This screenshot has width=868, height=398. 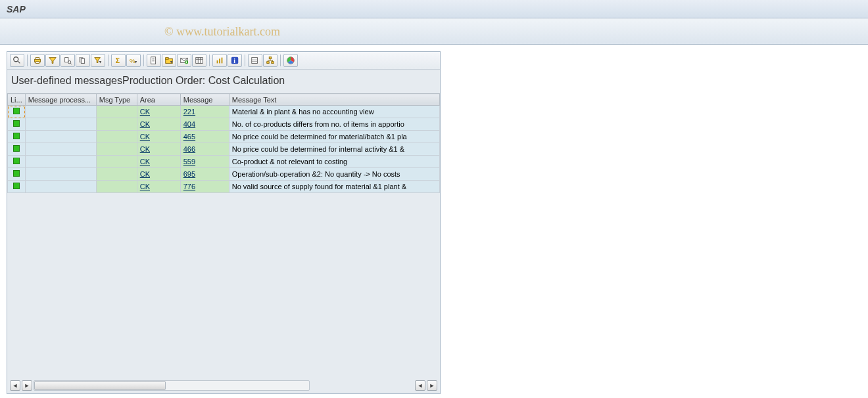 What do you see at coordinates (172, 386) in the screenshot?
I see `scroll-track` at bounding box center [172, 386].